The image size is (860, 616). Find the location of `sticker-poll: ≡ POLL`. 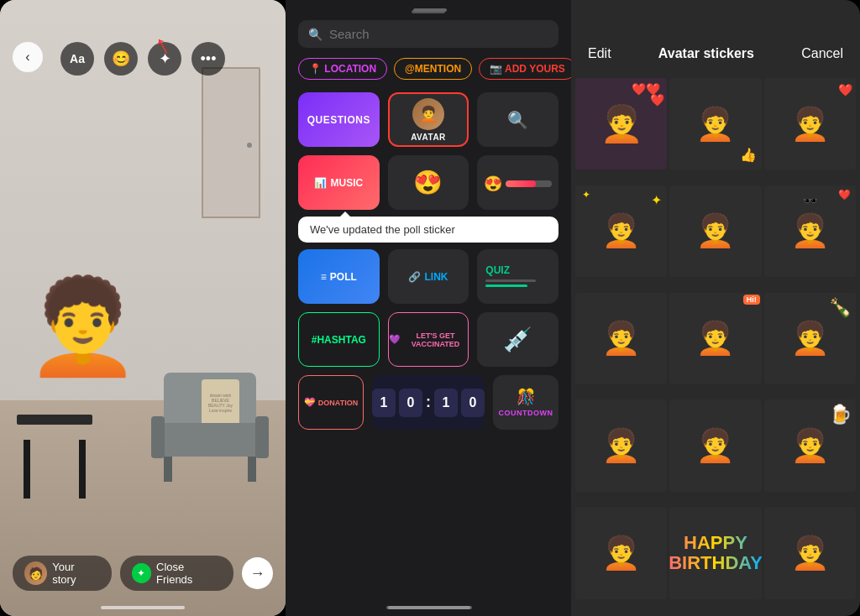

sticker-poll: ≡ POLL is located at coordinates (339, 277).